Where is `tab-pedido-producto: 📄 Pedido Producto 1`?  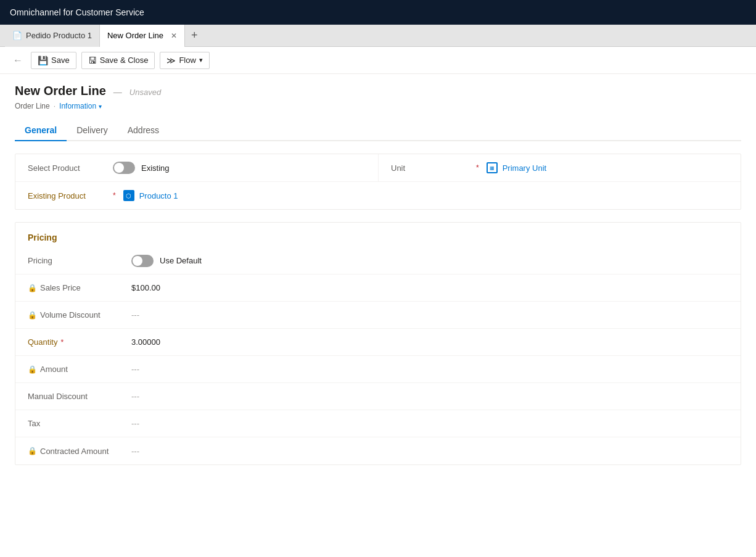 tab-pedido-producto: 📄 Pedido Producto 1 is located at coordinates (52, 36).